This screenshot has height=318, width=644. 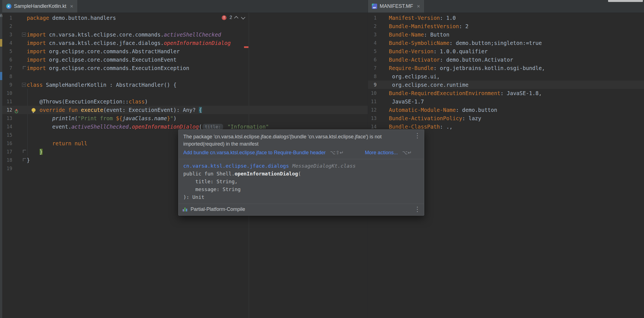 I want to click on more-actions-link: More actions..., so click(x=381, y=153).